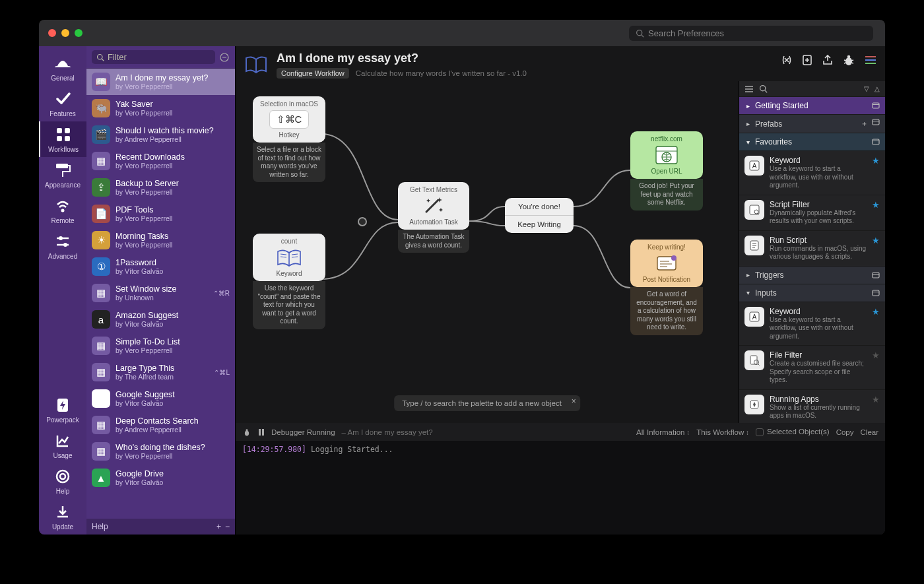  What do you see at coordinates (723, 432) in the screenshot?
I see `debug-workflow-scope: This Workflow` at bounding box center [723, 432].